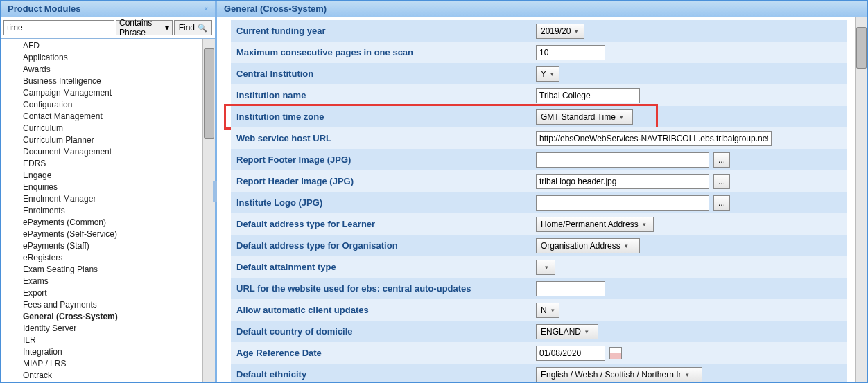  I want to click on dropdown: ENGLAND▾, so click(567, 332).